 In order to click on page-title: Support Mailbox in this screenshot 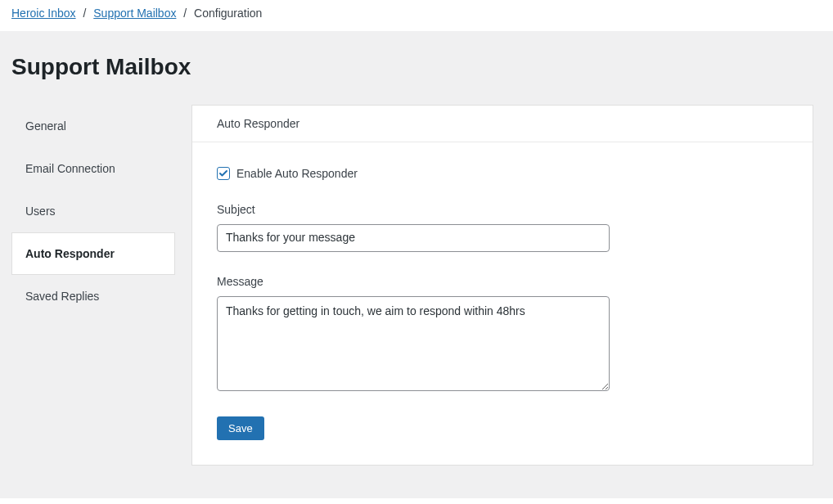, I will do `click(416, 68)`.